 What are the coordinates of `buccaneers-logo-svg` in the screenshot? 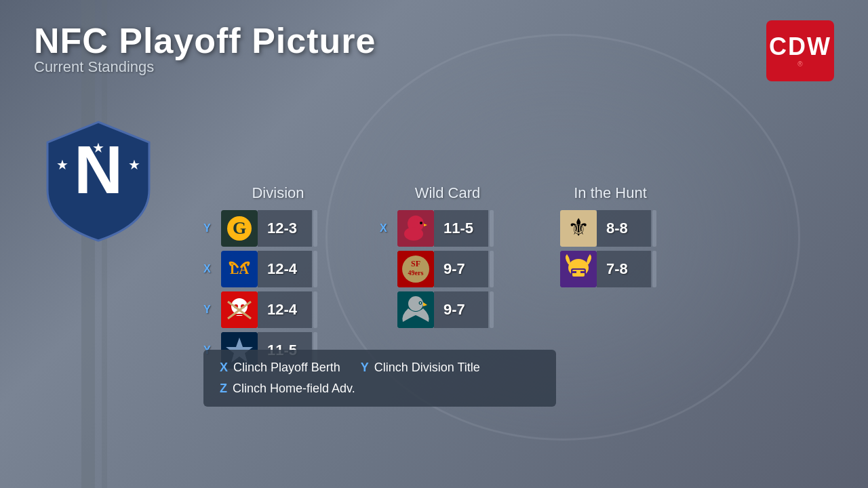 It's located at (239, 310).